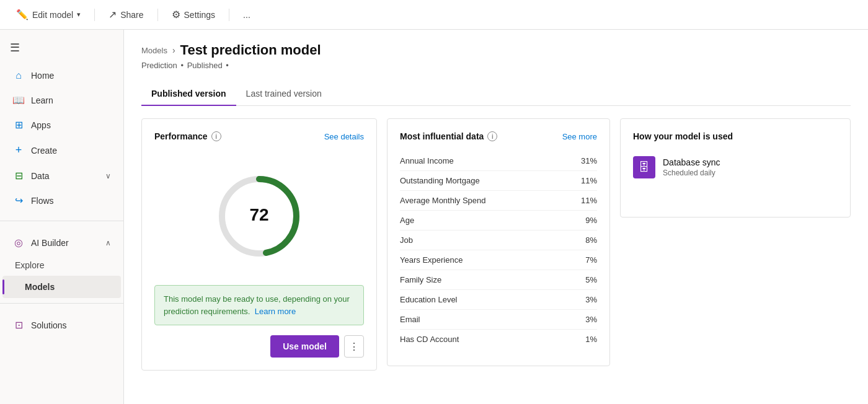 This screenshot has height=404, width=868. What do you see at coordinates (188, 136) in the screenshot?
I see `performance-title: Performance i` at bounding box center [188, 136].